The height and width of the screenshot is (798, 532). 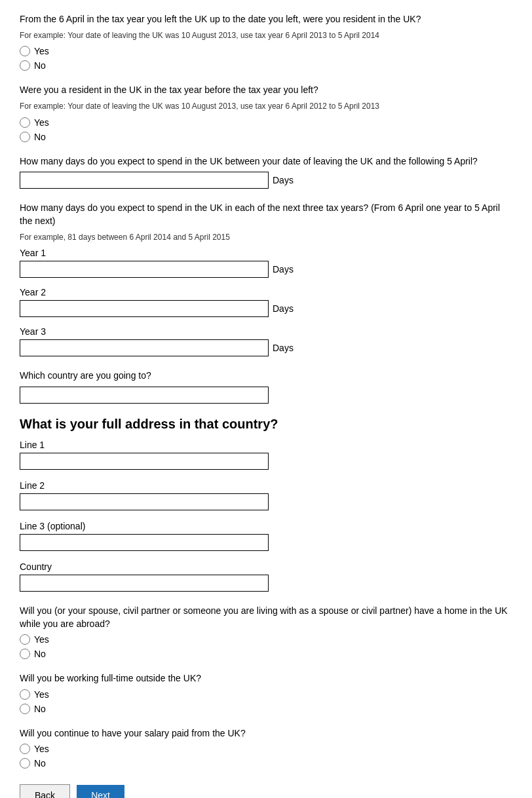 What do you see at coordinates (266, 536) in the screenshot?
I see `address-line3-group: Line 3 (optional)` at bounding box center [266, 536].